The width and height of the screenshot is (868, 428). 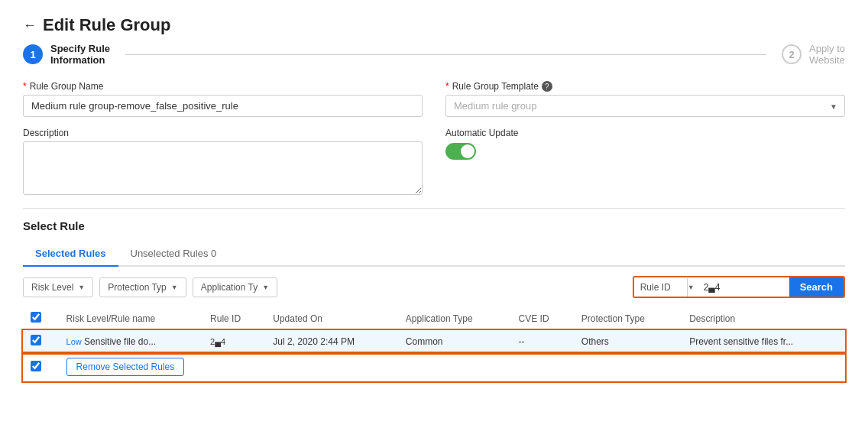 I want to click on template-select: Medium rule group, so click(x=645, y=105).